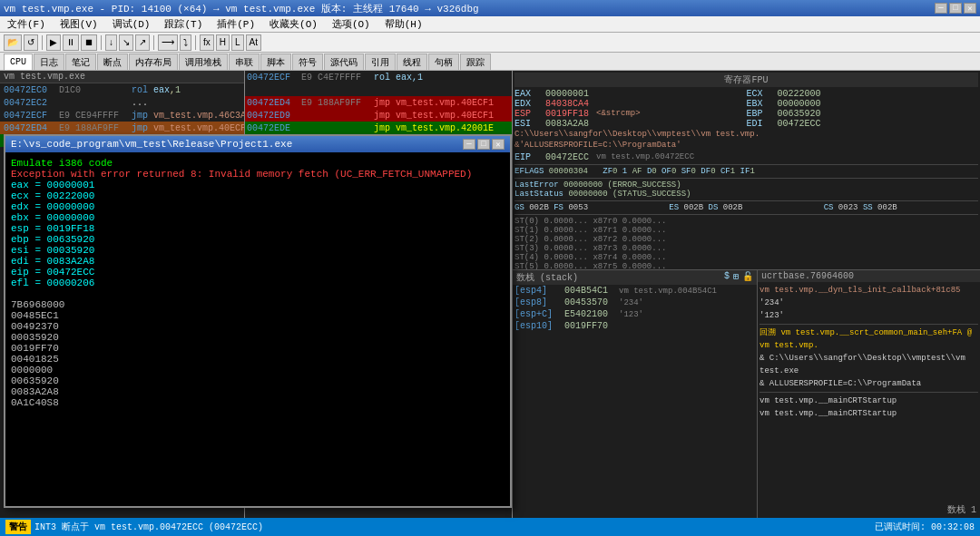 The width and height of the screenshot is (980, 536). What do you see at coordinates (941, 8) in the screenshot?
I see `minimize-button: ─` at bounding box center [941, 8].